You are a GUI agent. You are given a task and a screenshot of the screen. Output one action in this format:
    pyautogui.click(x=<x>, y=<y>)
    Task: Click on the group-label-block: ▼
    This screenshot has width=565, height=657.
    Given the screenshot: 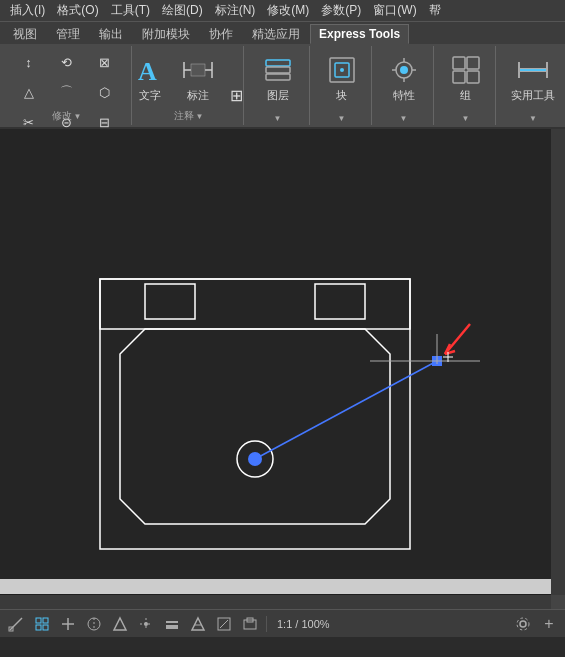 What is the action you would take?
    pyautogui.click(x=342, y=118)
    